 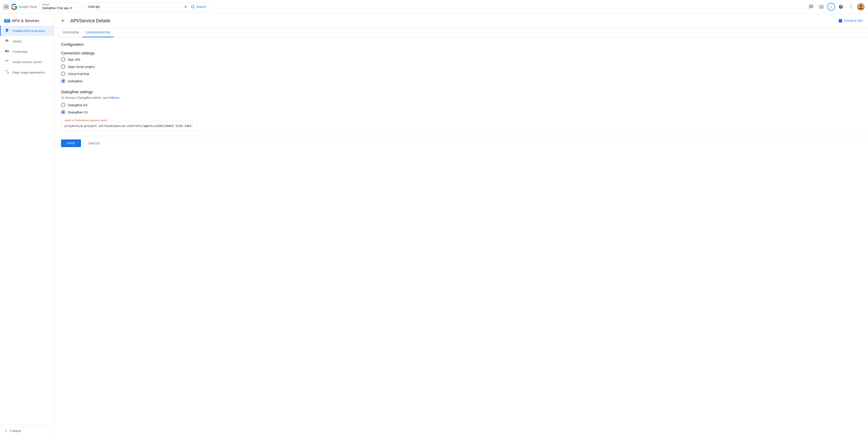 What do you see at coordinates (7, 21) in the screenshot?
I see `api-badge: API` at bounding box center [7, 21].